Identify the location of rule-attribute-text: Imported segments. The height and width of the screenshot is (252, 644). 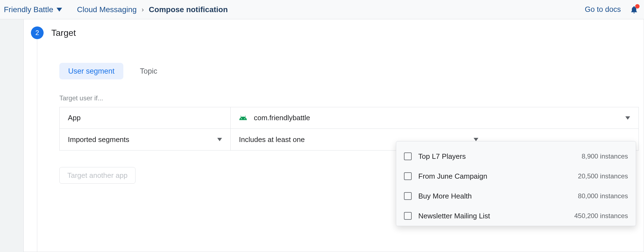
(99, 140).